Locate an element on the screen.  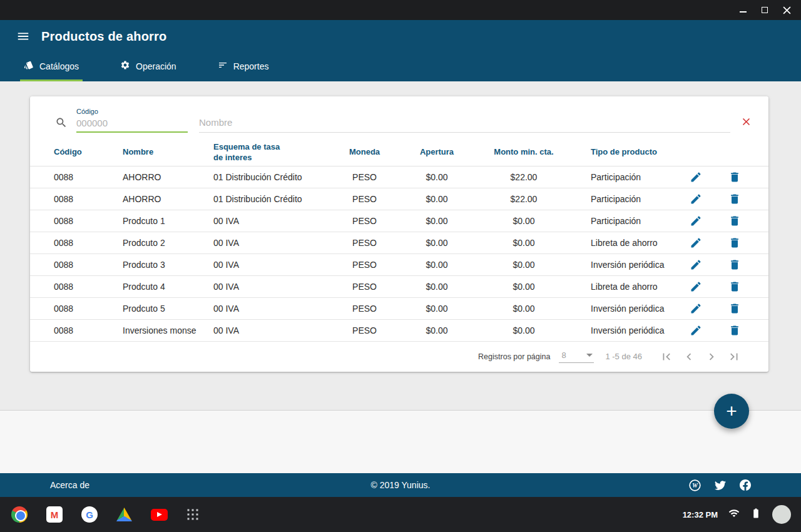
about-link: Acerca de is located at coordinates (70, 485).